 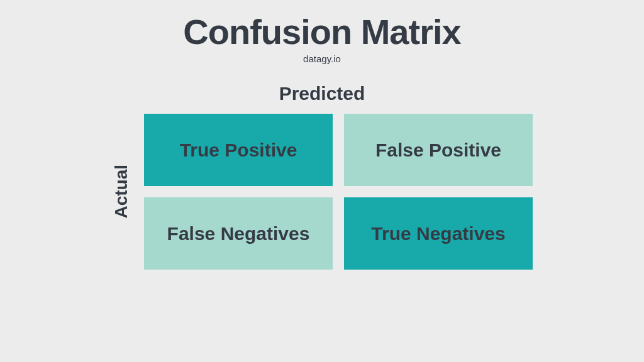 I want to click on predicted-axis-label: Predicted, so click(x=322, y=94).